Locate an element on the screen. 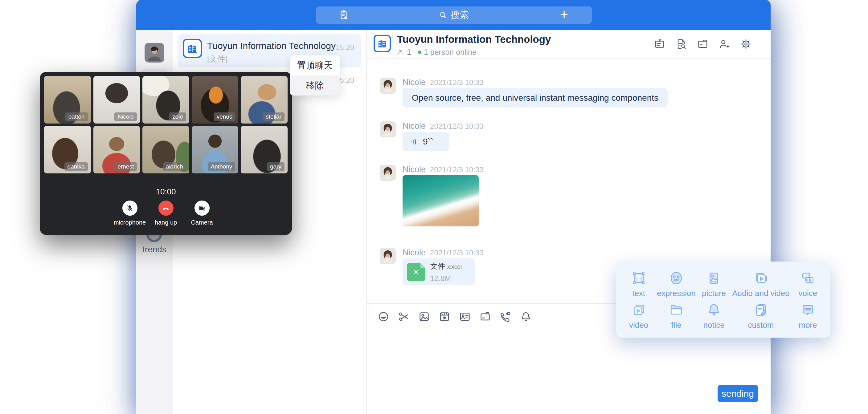 This screenshot has height=414, width=868. hangup-control: hang up is located at coordinates (166, 213).